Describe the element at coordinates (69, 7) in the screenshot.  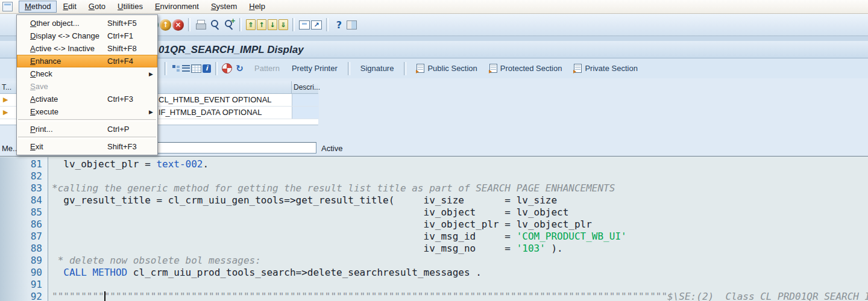
I see `menubar-item-edit: Edit` at that location.